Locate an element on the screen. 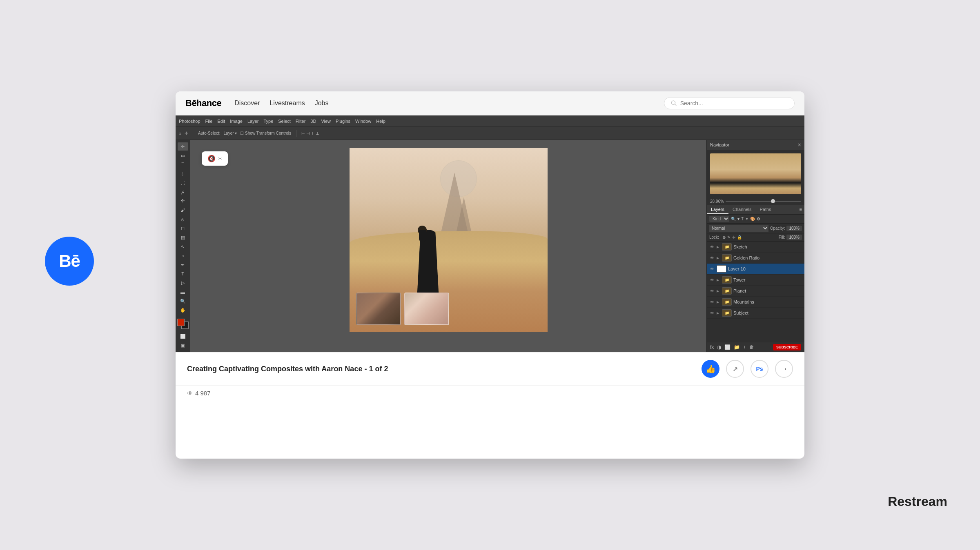  ps-menu-image: Image is located at coordinates (236, 121).